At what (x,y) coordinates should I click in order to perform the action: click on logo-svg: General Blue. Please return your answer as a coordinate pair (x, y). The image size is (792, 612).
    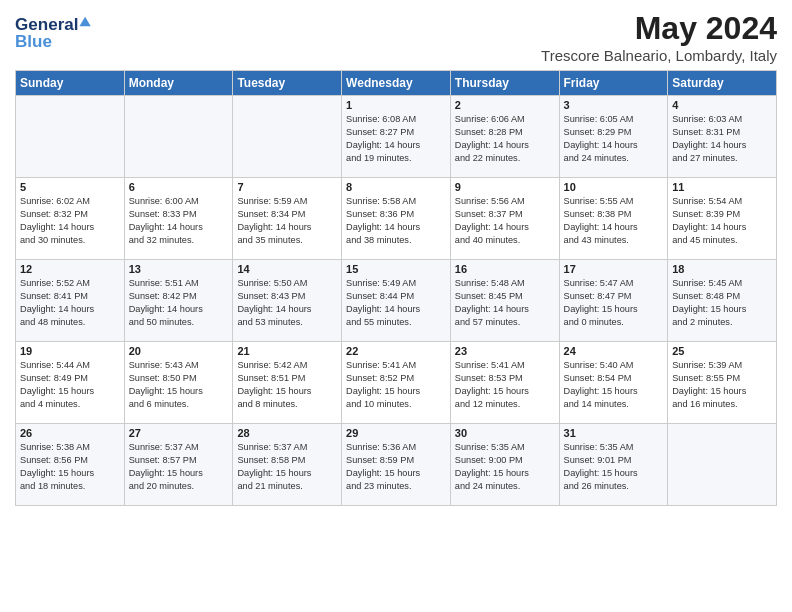
    Looking at the image, I should click on (60, 32).